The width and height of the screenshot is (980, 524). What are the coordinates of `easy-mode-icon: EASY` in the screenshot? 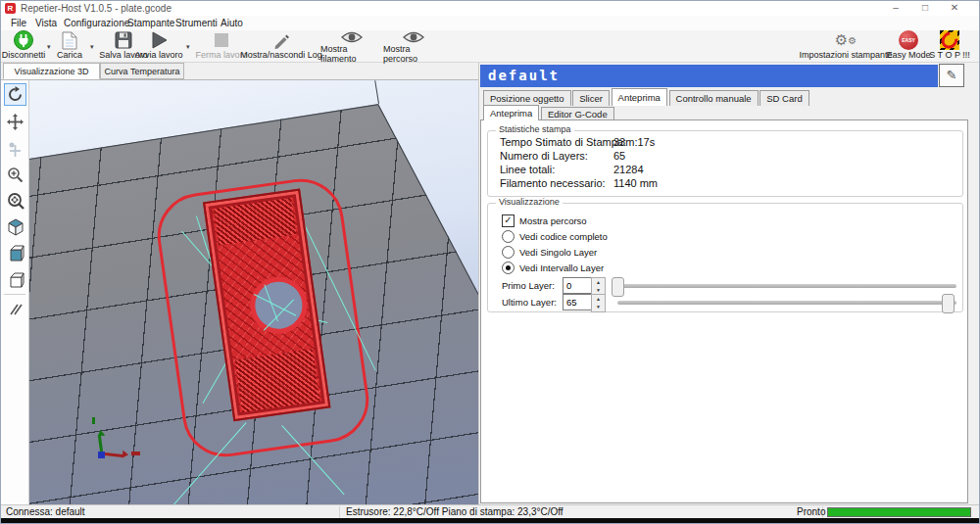 It's located at (908, 40).